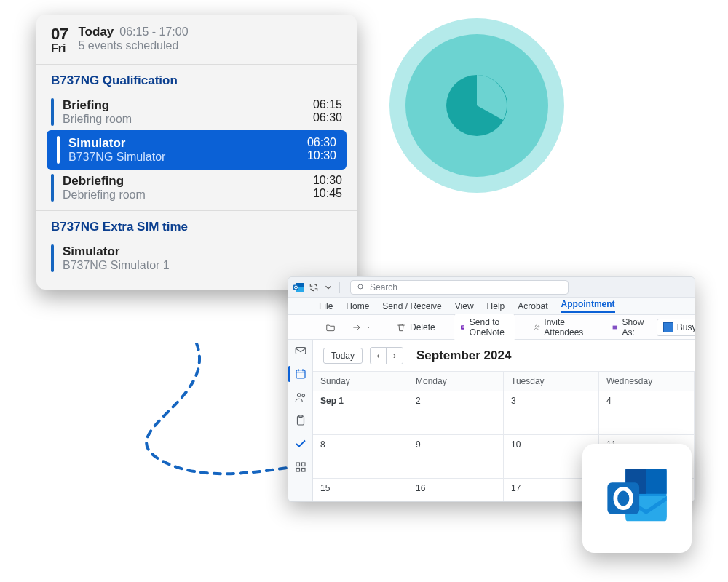 The height and width of the screenshot is (582, 728). Describe the element at coordinates (361, 413) in the screenshot. I see `calendar-cell: Sep 1` at that location.